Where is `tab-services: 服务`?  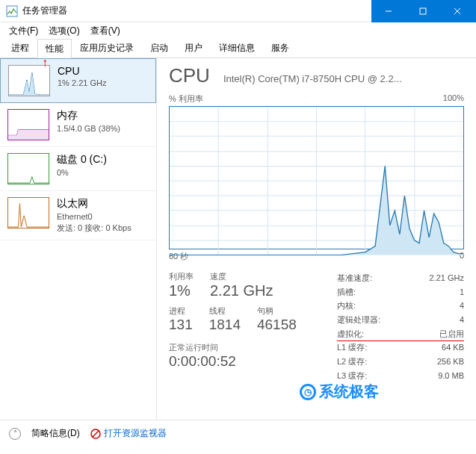 tab-services: 服务 is located at coordinates (280, 48).